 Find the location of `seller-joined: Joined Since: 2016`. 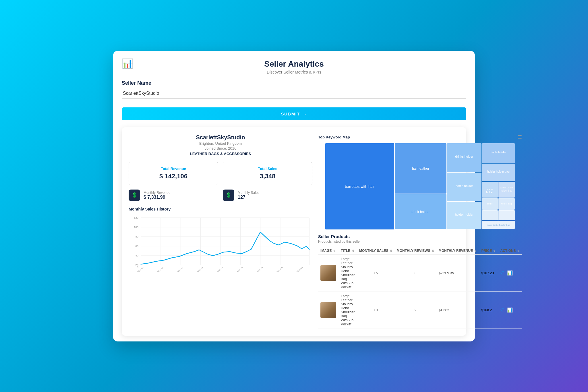

seller-joined: Joined Since: 2016 is located at coordinates (220, 148).